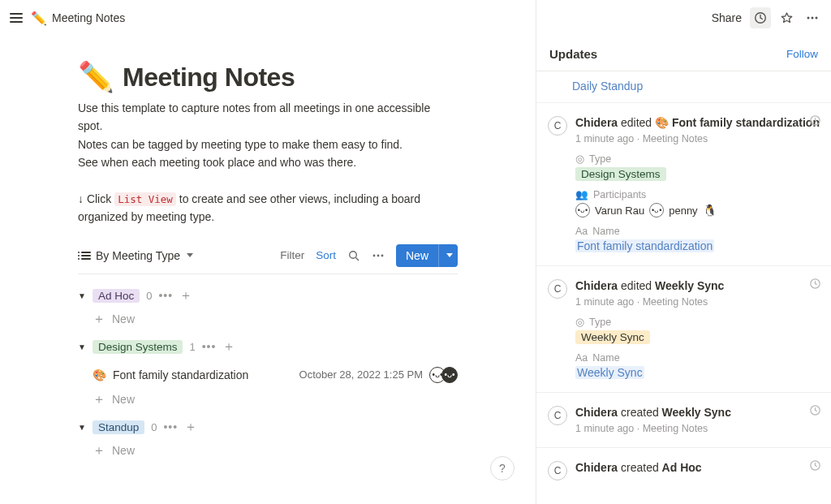 The height and width of the screenshot is (504, 831). I want to click on updates-icon, so click(760, 18).